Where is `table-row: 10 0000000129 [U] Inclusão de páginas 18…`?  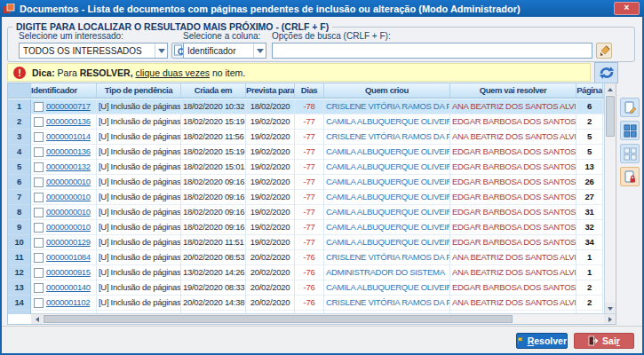 table-row: 10 0000000129 [U] Inclusão de páginas 18… is located at coordinates (306, 243).